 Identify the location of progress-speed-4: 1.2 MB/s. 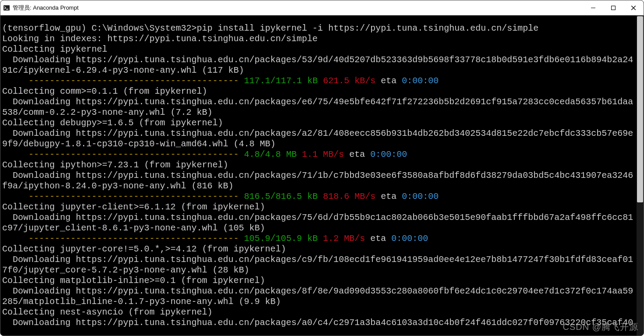
(344, 238).